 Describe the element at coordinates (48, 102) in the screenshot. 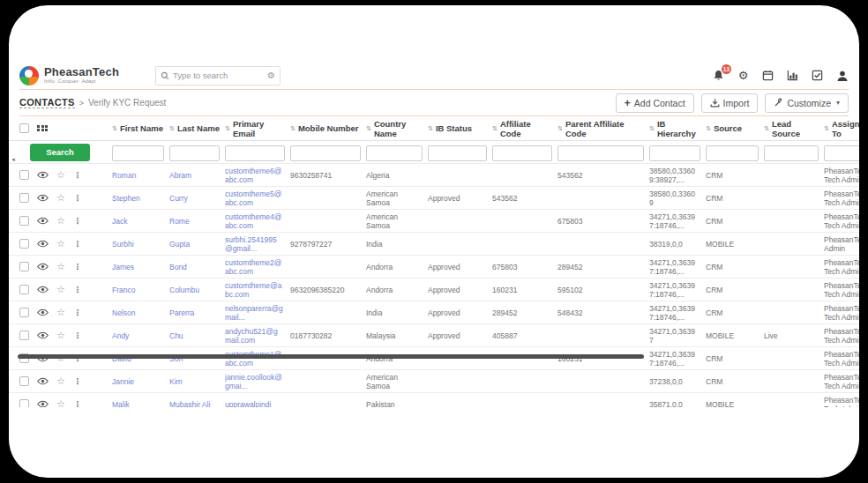

I see `breadcrumb-contacts-link: CONTACTS` at that location.